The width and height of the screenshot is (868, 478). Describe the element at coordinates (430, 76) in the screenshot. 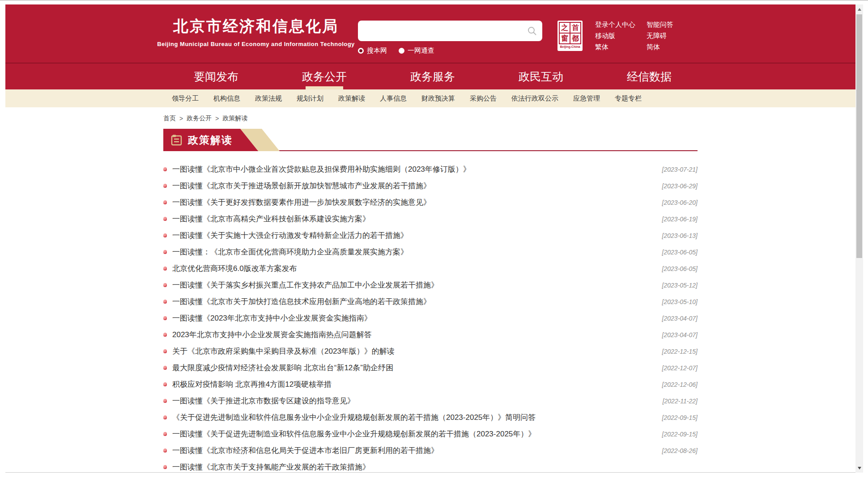

I see `main-navigation: 要闻发布政务公开政务服务政民互动经信数据` at that location.